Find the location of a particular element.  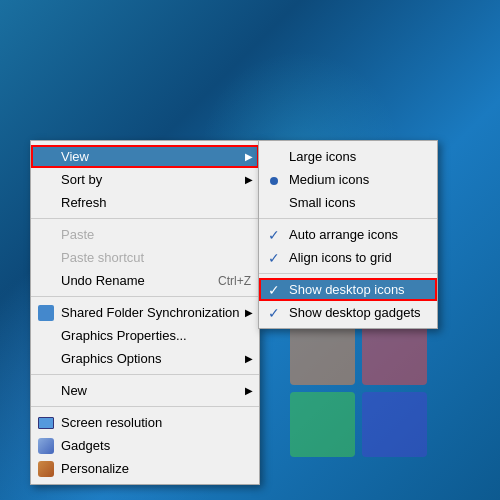

submenu-item-show-desktop-icons: ✓ Show desktop icons is located at coordinates (348, 290).